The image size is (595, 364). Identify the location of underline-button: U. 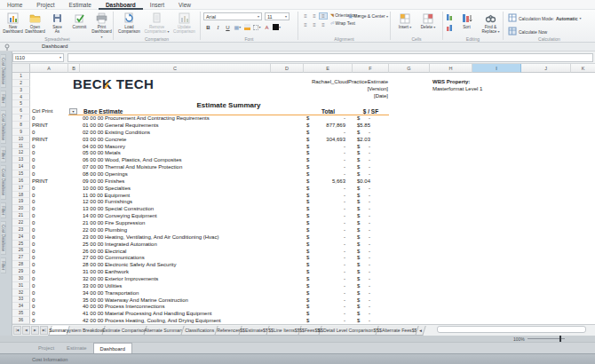
(227, 27).